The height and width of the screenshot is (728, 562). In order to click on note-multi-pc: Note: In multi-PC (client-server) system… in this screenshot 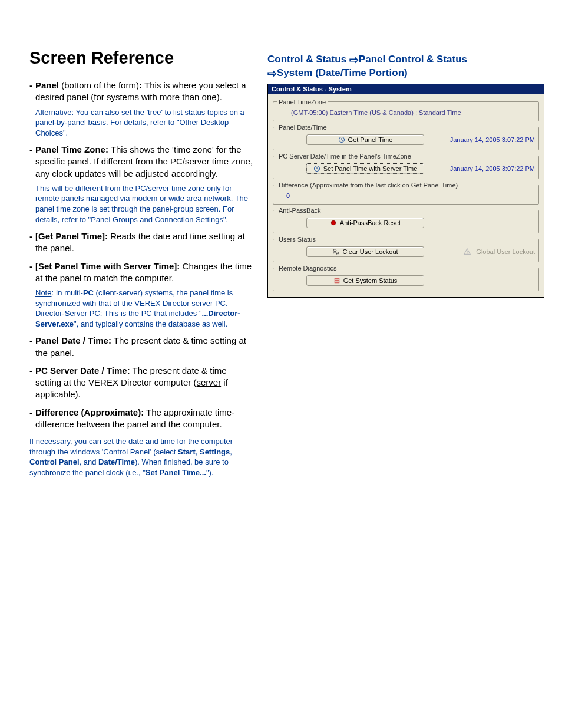, I will do `click(144, 308)`.